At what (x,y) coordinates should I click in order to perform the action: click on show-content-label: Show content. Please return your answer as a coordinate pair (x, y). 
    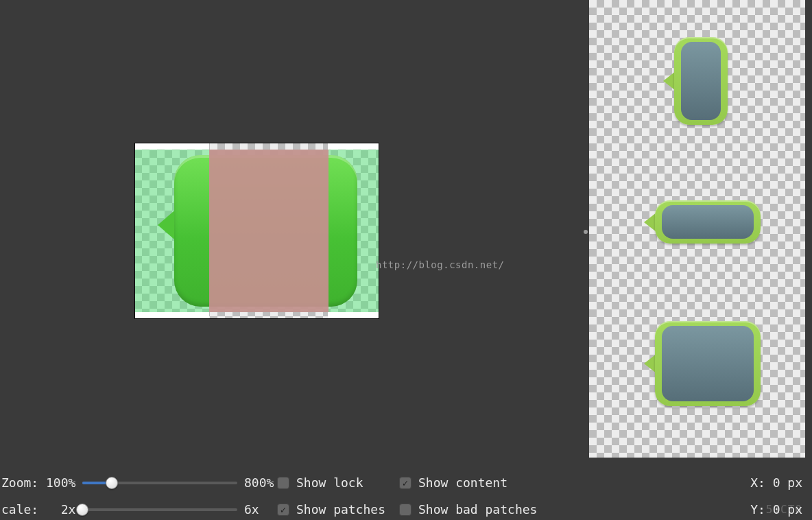
    Looking at the image, I should click on (463, 483).